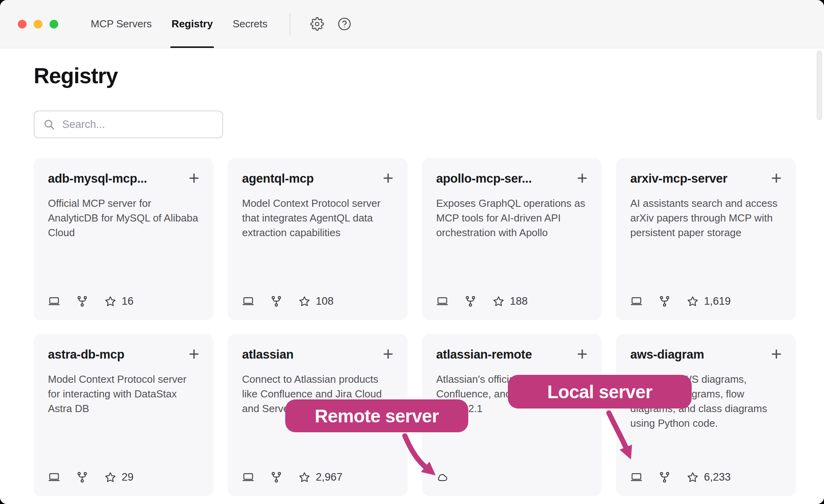 The width and height of the screenshot is (824, 504). Describe the element at coordinates (124, 301) in the screenshot. I see `card-footer: 16` at that location.